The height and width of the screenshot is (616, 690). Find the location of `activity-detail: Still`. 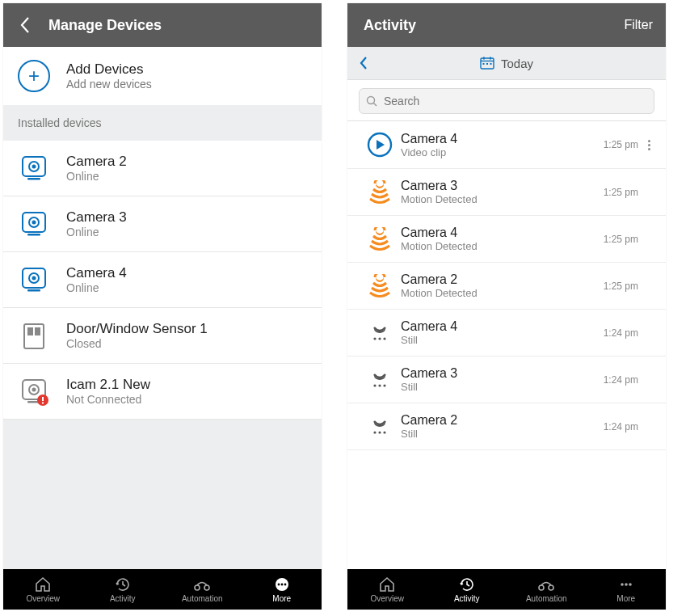

activity-detail: Still is located at coordinates (503, 433).